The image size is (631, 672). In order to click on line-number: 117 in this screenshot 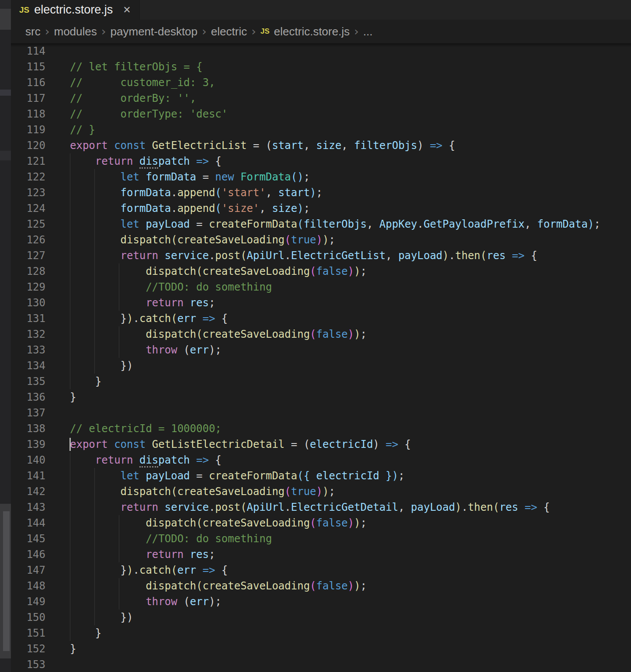, I will do `click(28, 98)`.